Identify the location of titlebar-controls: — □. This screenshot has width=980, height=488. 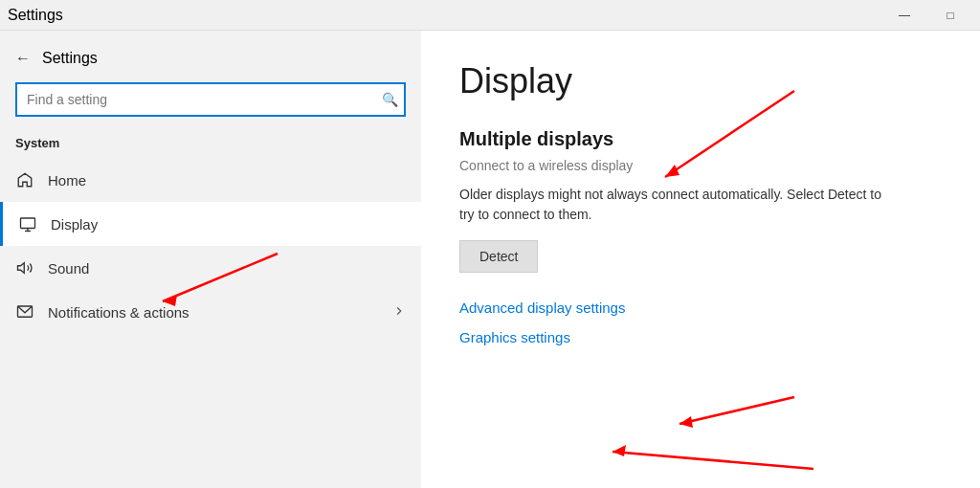
(927, 15).